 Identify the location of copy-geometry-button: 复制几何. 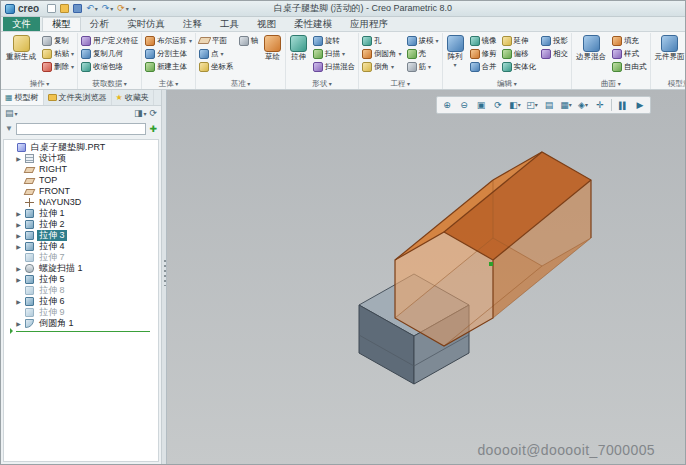
(110, 54).